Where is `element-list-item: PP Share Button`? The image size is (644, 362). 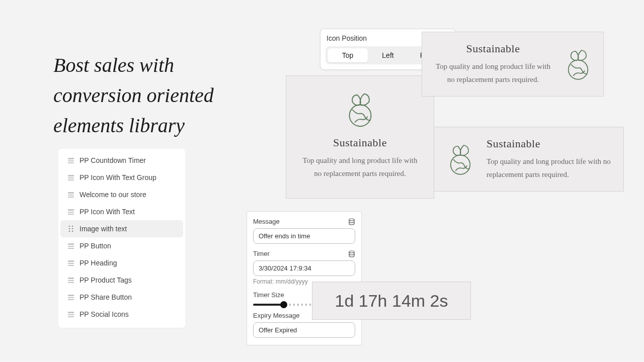
element-list-item: PP Share Button is located at coordinates (122, 297).